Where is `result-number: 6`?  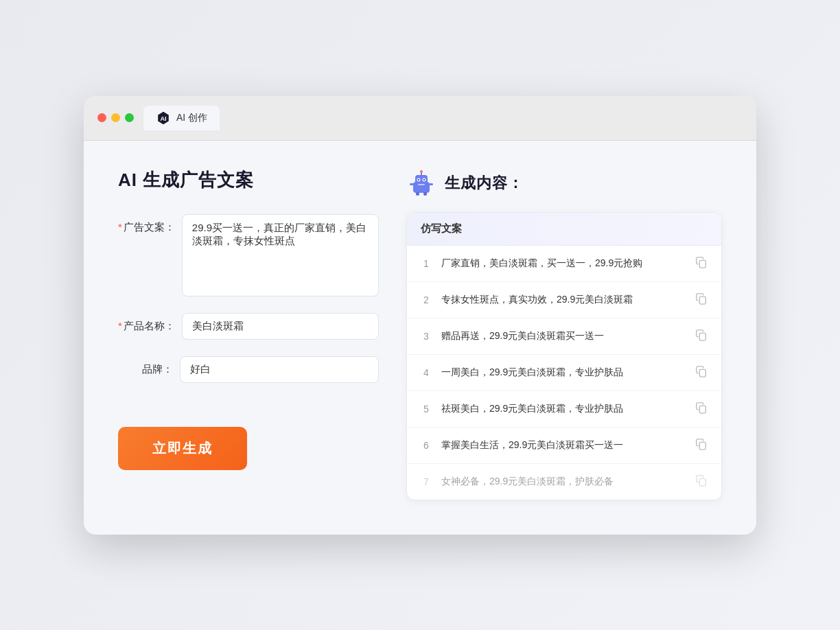 result-number: 6 is located at coordinates (426, 445).